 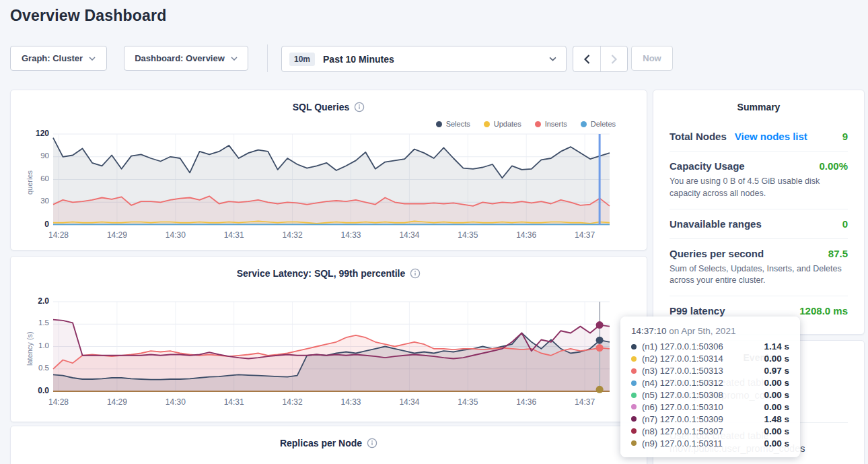 What do you see at coordinates (776, 346) in the screenshot?
I see `node-latency-value: 1.14 s` at bounding box center [776, 346].